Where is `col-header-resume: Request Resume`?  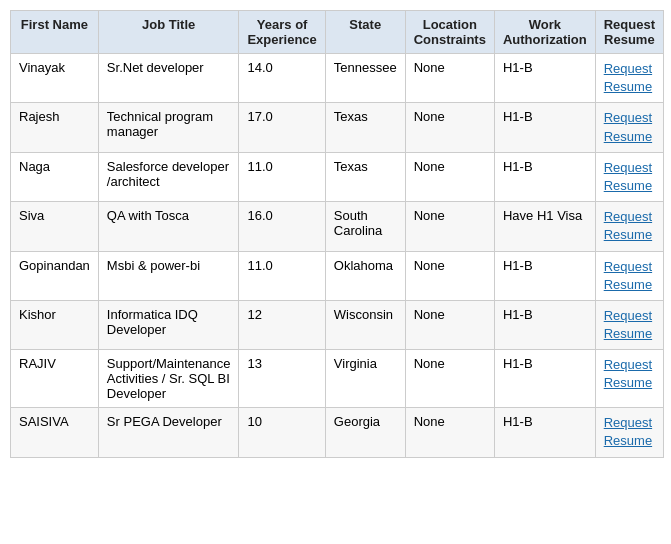
col-header-resume: Request Resume is located at coordinates (629, 32).